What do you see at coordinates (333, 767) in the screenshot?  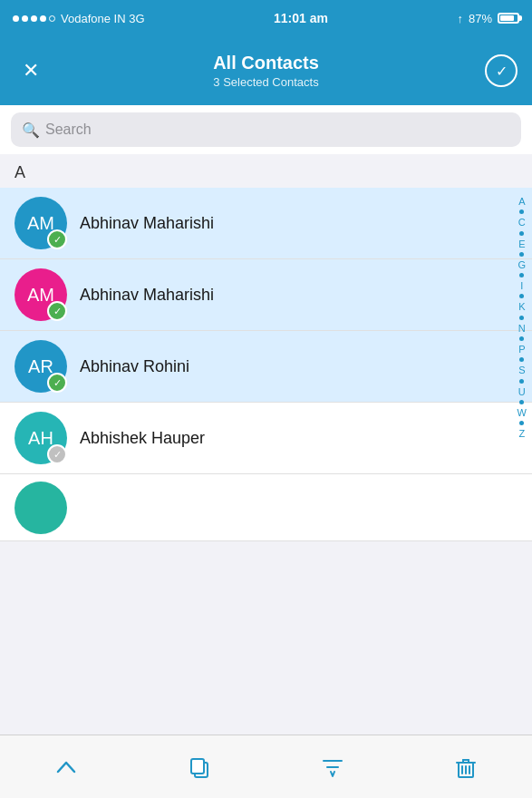 I see `filter-button` at bounding box center [333, 767].